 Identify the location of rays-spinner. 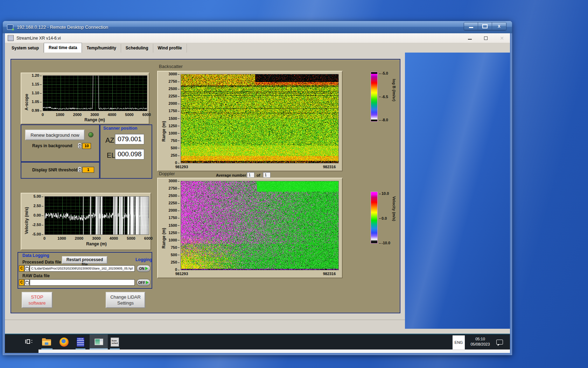
(80, 146).